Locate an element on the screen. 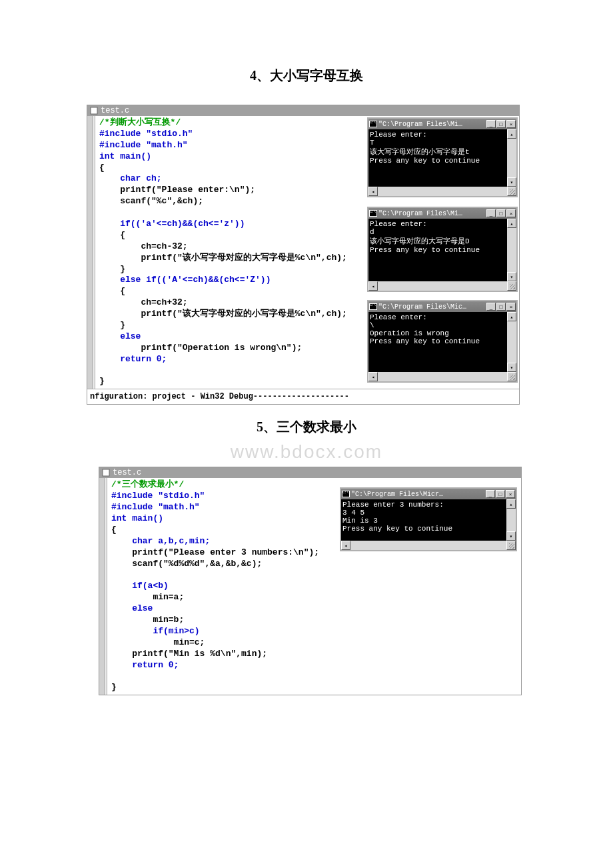 The width and height of the screenshot is (613, 868). build-output: nfiguration: project - Win32 Debug------… is located at coordinates (303, 396).